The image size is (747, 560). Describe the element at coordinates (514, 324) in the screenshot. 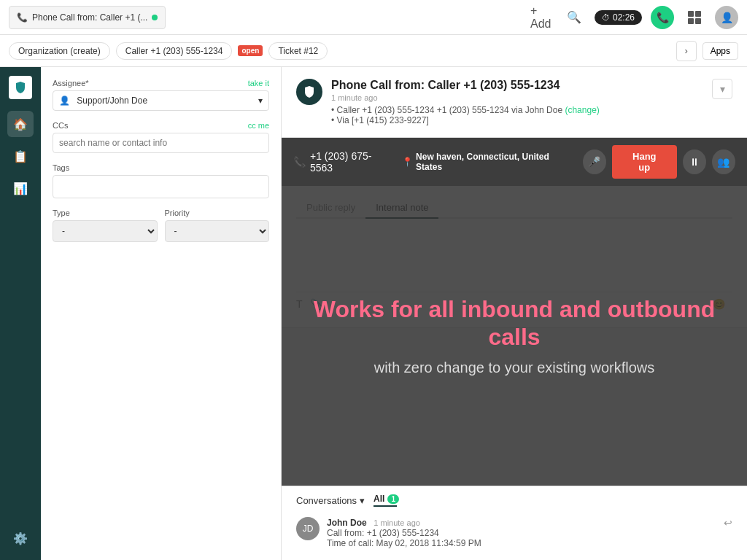

I see `marketing-headline: Works for all inbound and outbound calls` at that location.